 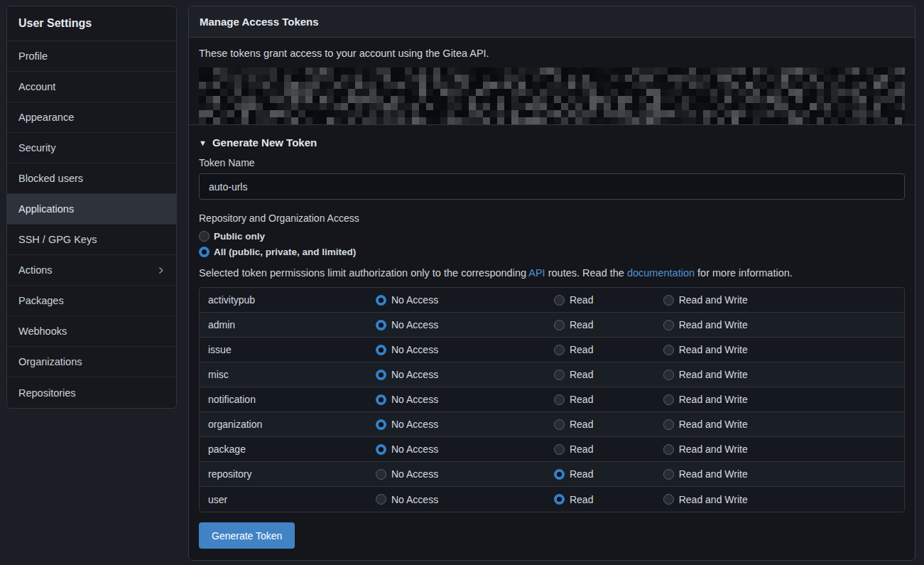 What do you see at coordinates (92, 270) in the screenshot?
I see `sidebar-item-actions: Actions` at bounding box center [92, 270].